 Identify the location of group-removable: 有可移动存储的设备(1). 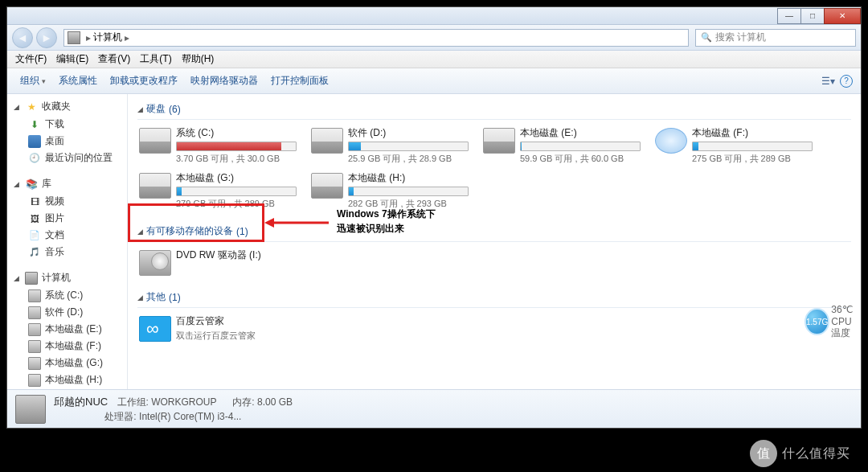
(494, 231).